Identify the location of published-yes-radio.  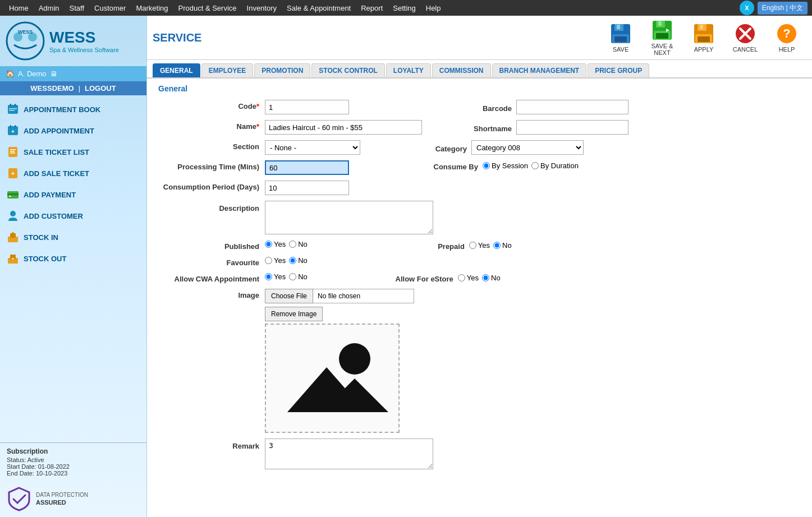
(268, 244).